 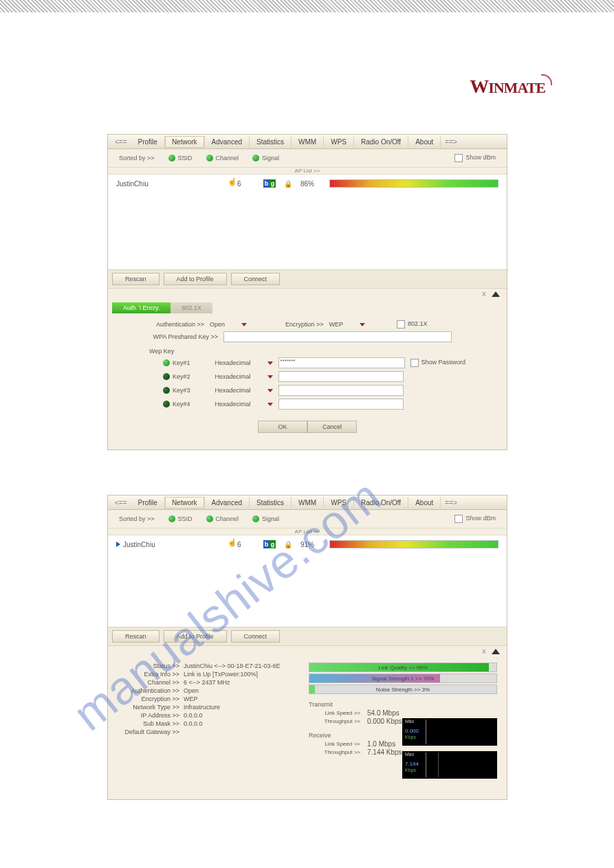 I want to click on dialog-buttons: OK Cancel, so click(x=307, y=427).